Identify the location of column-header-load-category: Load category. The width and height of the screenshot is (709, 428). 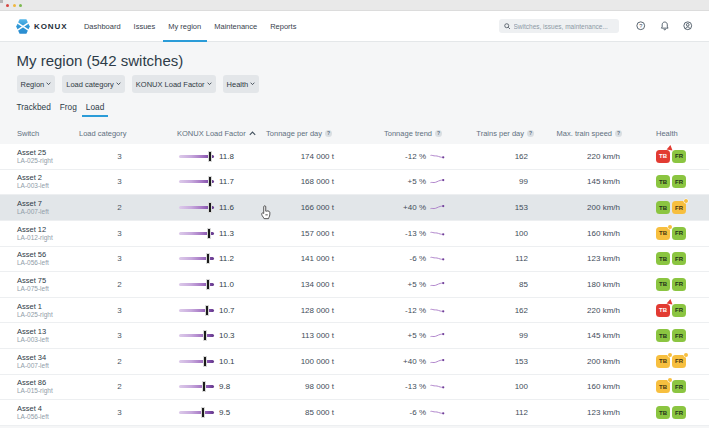
(120, 134).